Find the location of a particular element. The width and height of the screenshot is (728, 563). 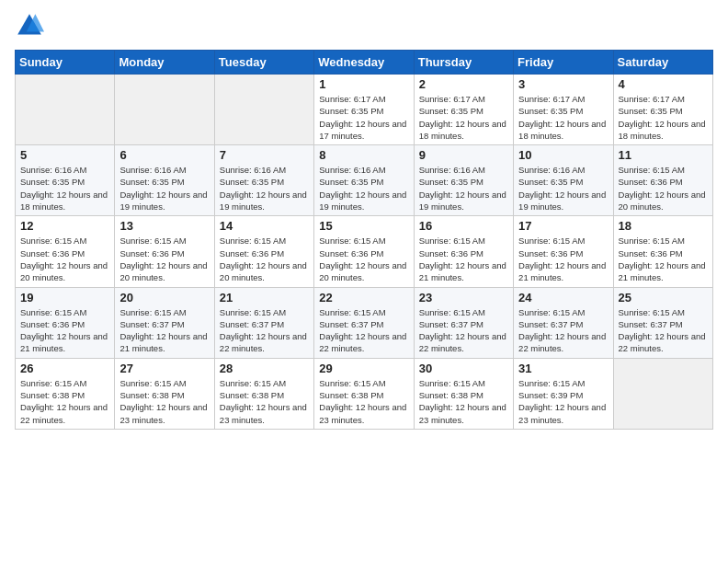

day-number: 26 is located at coordinates (64, 368).